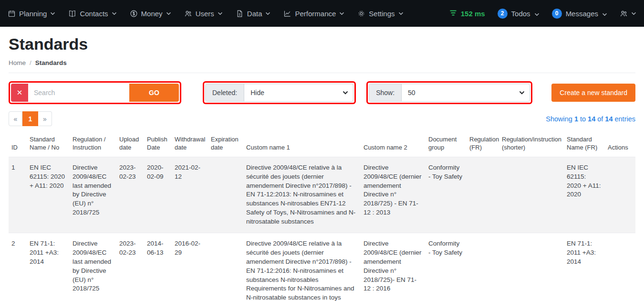  Describe the element at coordinates (255, 13) in the screenshot. I see `nav-item-label: Data` at that location.